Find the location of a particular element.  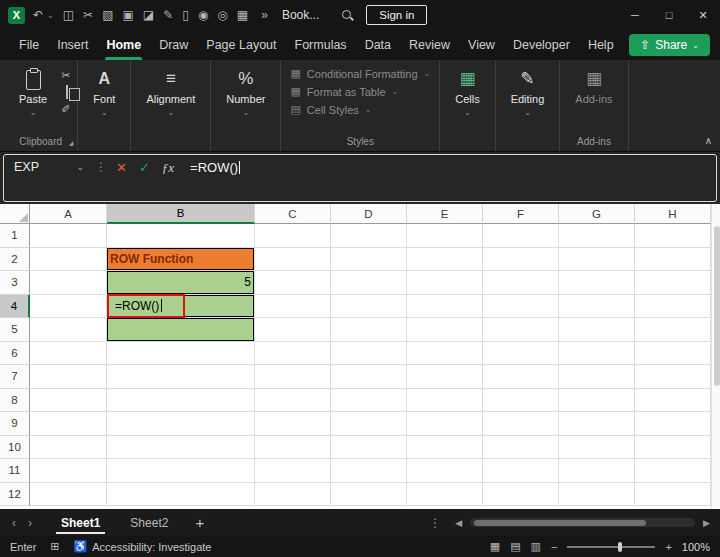

vertical-scrollbar is located at coordinates (716, 356).